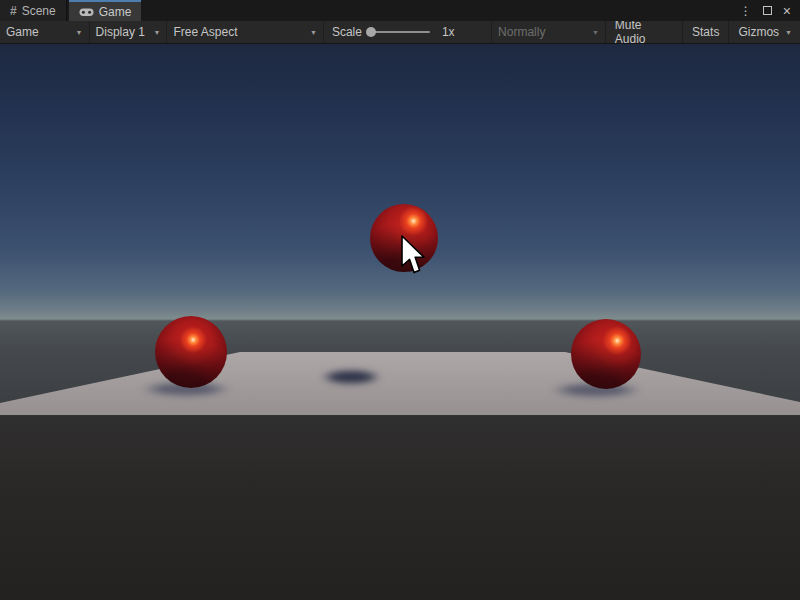 This screenshot has height=600, width=800. Describe the element at coordinates (764, 32) in the screenshot. I see `gizmos-dropdown: Gizmos ▼` at that location.